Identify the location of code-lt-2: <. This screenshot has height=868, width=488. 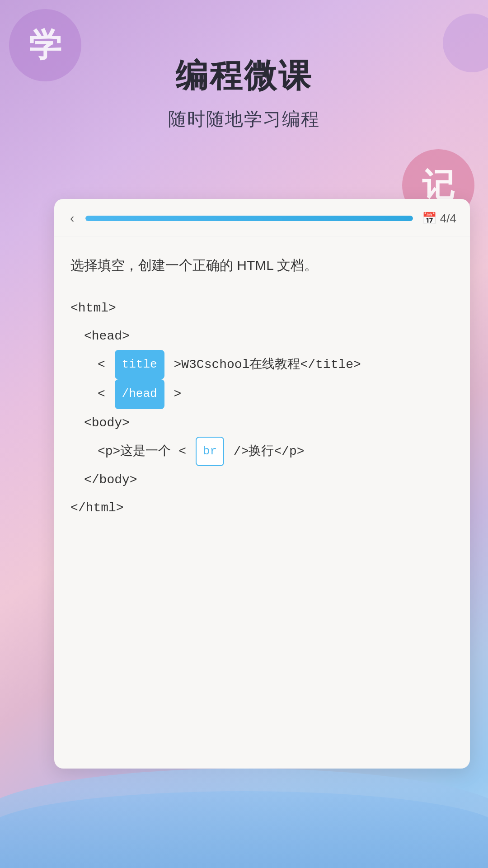
(105, 394).